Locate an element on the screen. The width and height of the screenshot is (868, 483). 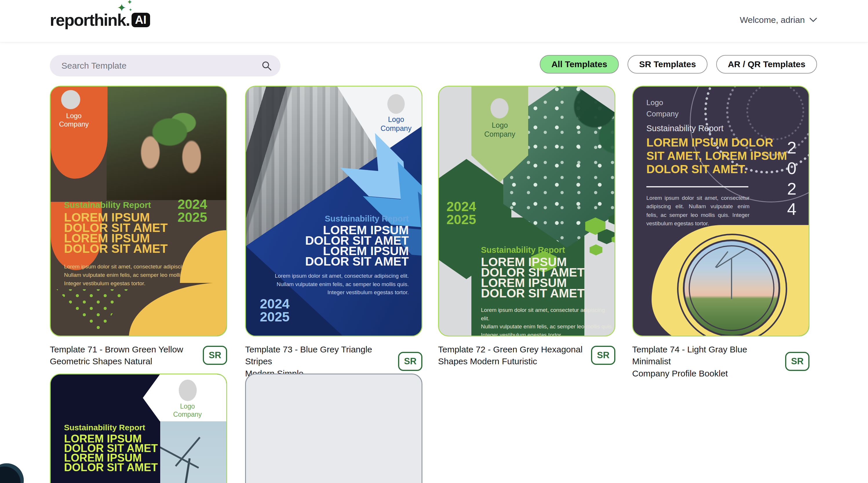
filter-ar-qr-templates: AR / QR Templates is located at coordinates (767, 64).